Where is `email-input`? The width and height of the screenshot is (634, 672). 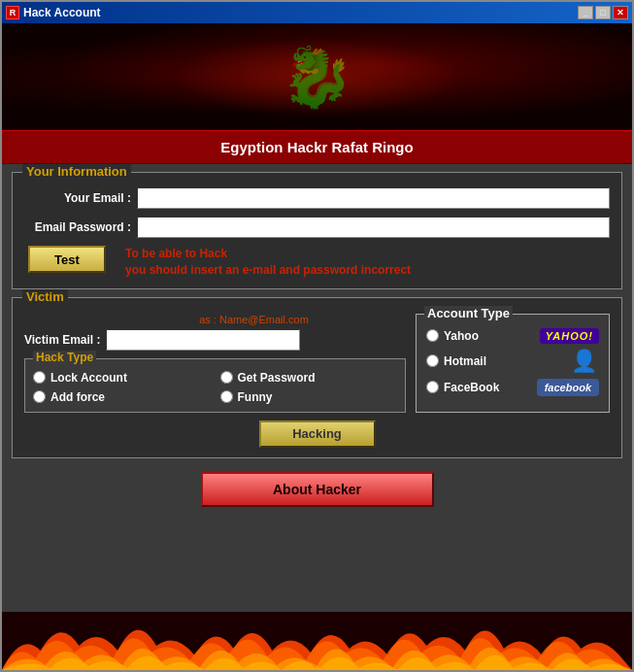 email-input is located at coordinates (373, 198).